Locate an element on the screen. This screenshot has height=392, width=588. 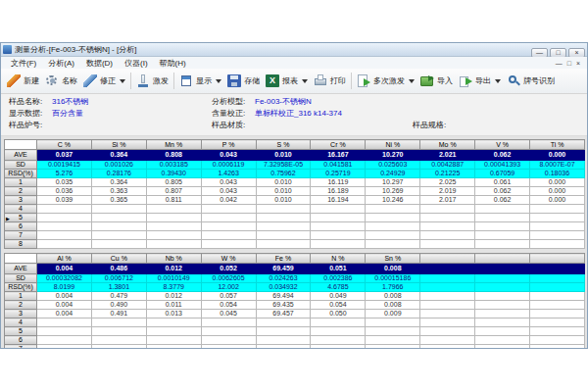
grid-cell: 0.051 is located at coordinates (338, 269).